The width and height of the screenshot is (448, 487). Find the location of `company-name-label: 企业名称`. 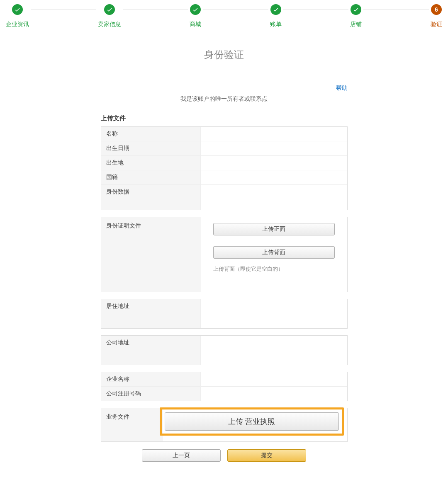

company-name-label: 企业名称 is located at coordinates (151, 379).